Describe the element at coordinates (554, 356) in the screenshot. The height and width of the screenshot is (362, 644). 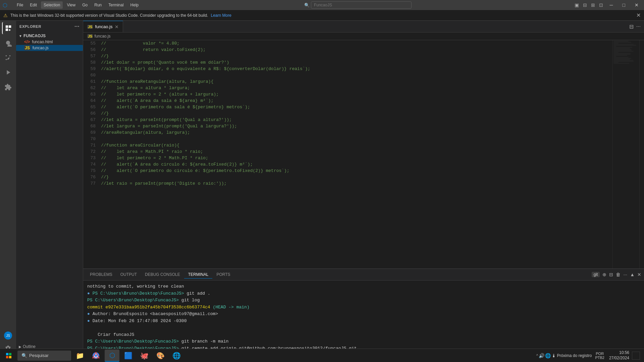
I see `battery-icon: 🌡` at that location.